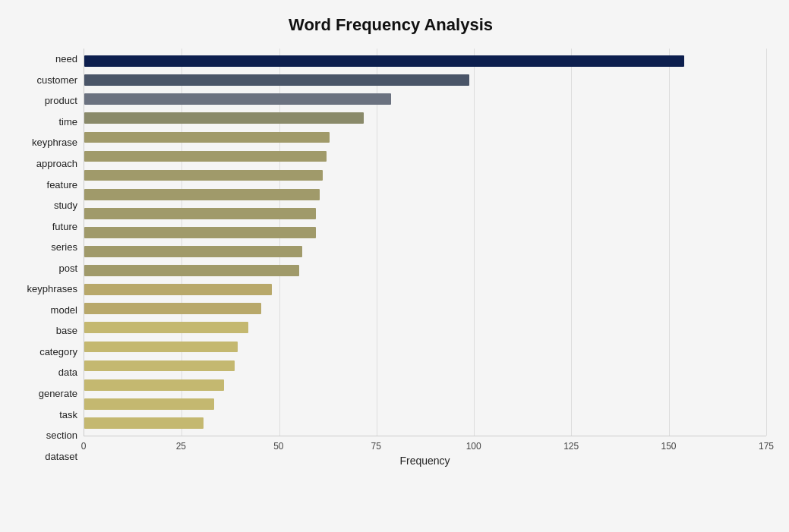 This screenshot has height=532, width=789. Describe the element at coordinates (58, 352) in the screenshot. I see `y-label: category` at that location.